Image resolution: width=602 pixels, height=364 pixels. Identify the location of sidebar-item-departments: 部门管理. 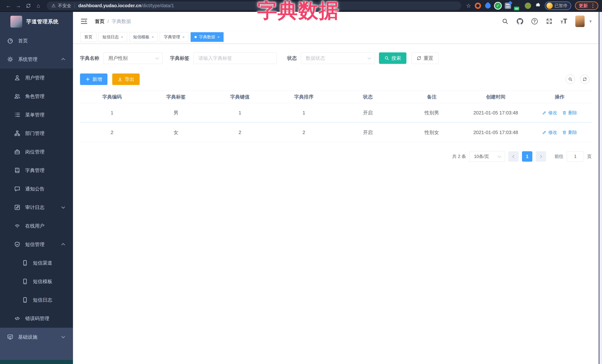
(37, 133).